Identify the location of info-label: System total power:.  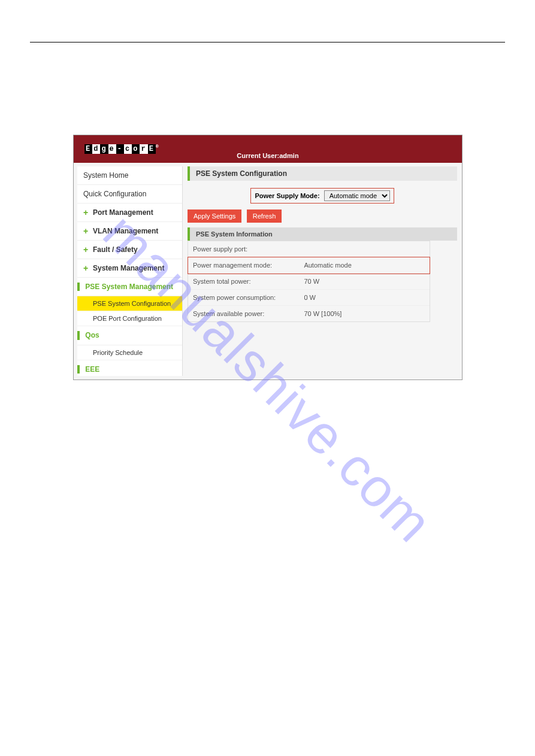
(243, 281).